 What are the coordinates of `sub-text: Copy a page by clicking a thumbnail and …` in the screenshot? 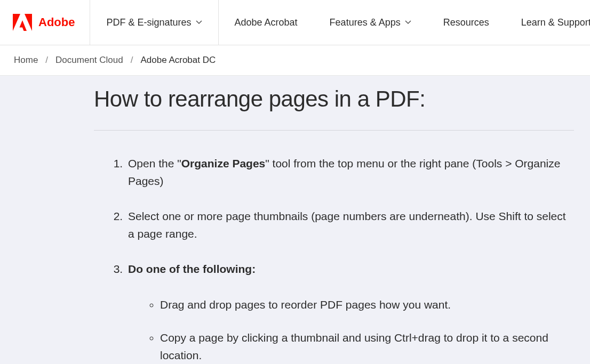 It's located at (354, 346).